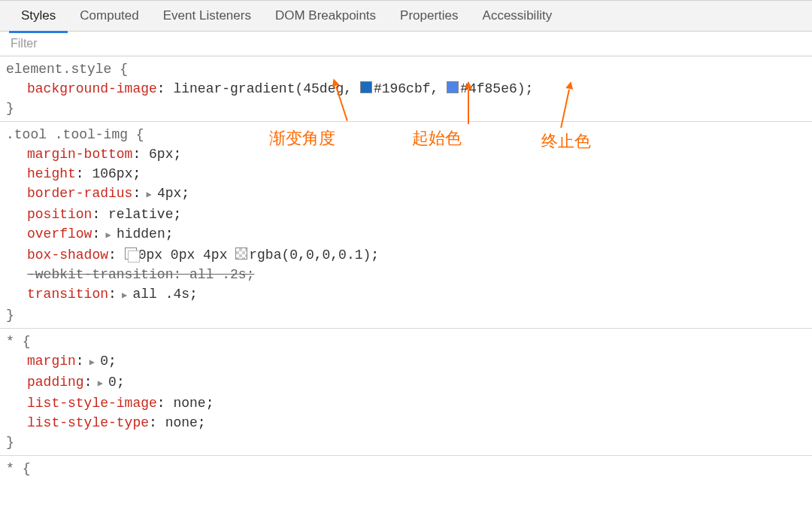 The image size is (812, 507). Describe the element at coordinates (429, 16) in the screenshot. I see `tab-properties: Properties` at that location.